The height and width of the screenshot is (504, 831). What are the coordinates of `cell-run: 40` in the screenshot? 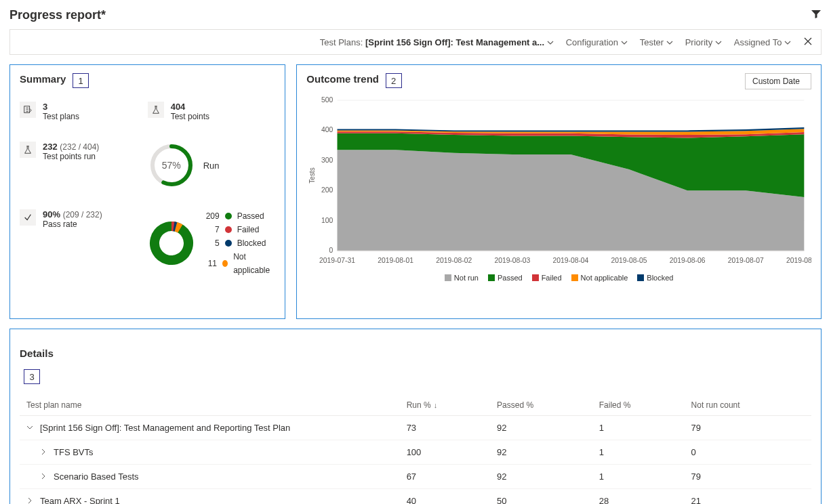 It's located at (445, 497).